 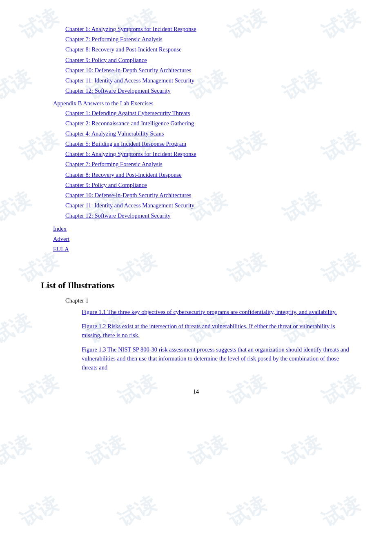 I want to click on misc-list: IndexAdvertEULA, so click(x=196, y=239).